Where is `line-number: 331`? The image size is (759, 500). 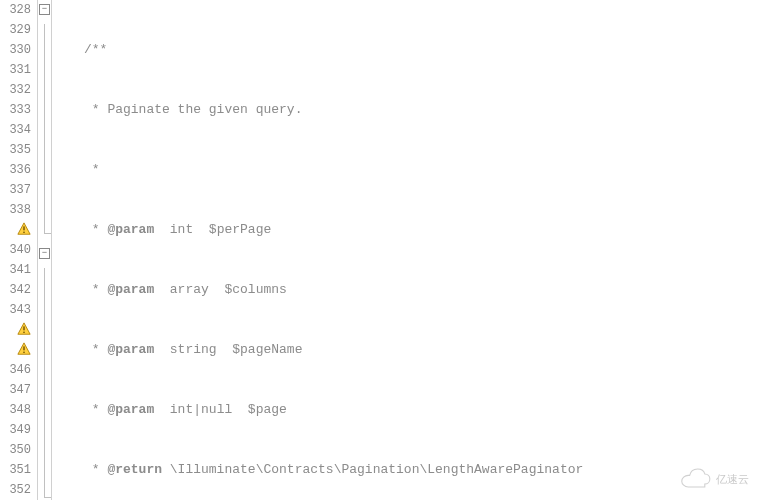 line-number: 331 is located at coordinates (16, 70).